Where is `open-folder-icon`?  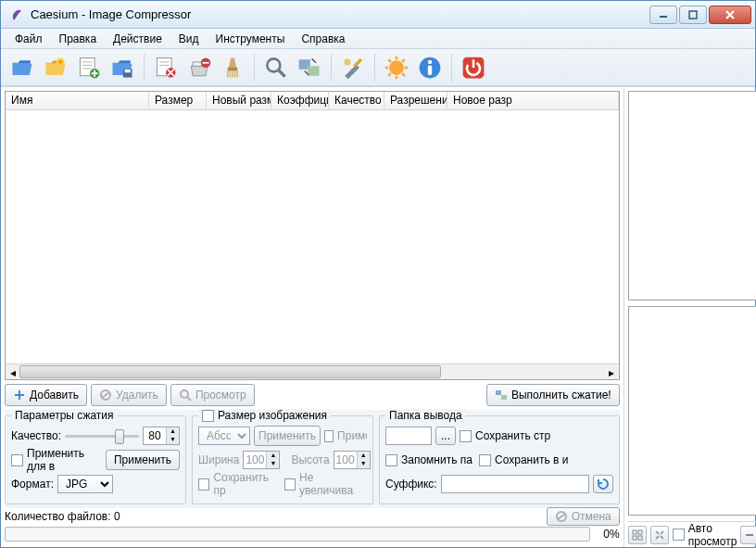 open-folder-icon is located at coordinates (56, 68).